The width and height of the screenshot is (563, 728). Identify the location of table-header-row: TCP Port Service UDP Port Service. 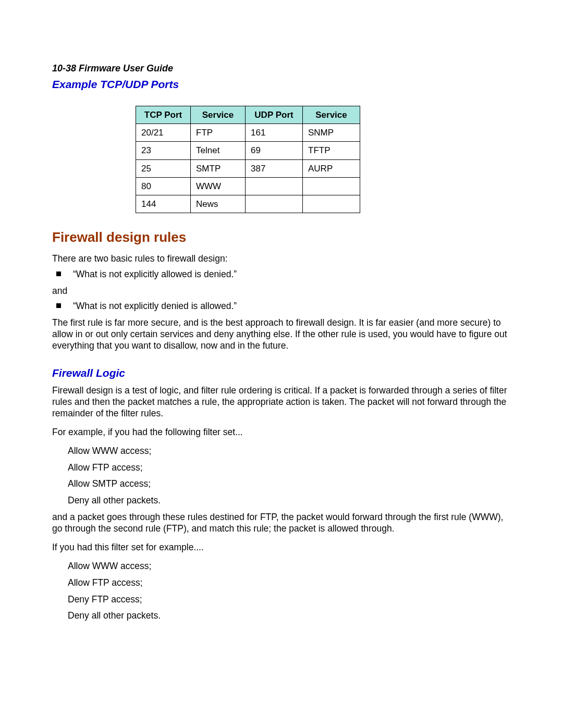
(248, 115).